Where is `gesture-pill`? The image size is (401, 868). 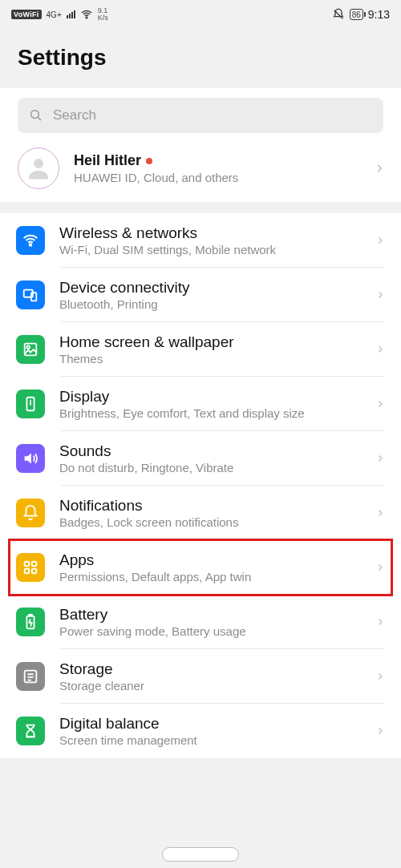 gesture-pill is located at coordinates (200, 854).